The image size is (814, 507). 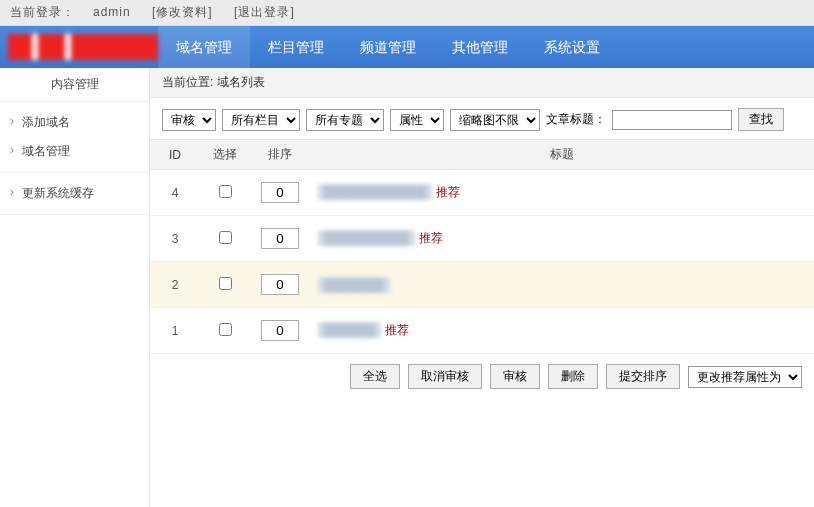 What do you see at coordinates (562, 155) in the screenshot?
I see `th-title: 标题` at bounding box center [562, 155].